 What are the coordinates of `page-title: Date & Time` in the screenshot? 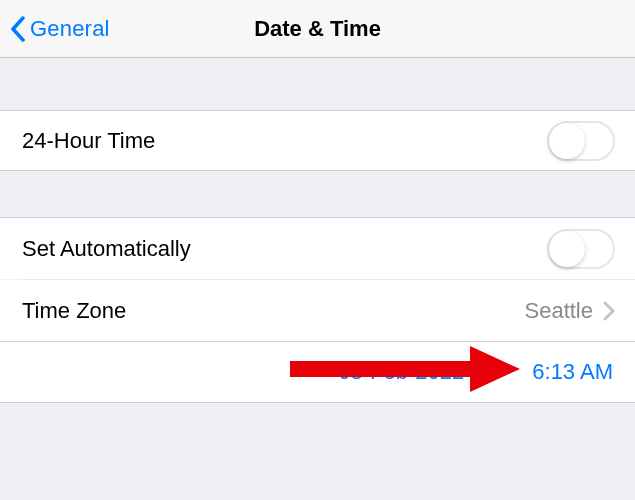 It's located at (318, 29).